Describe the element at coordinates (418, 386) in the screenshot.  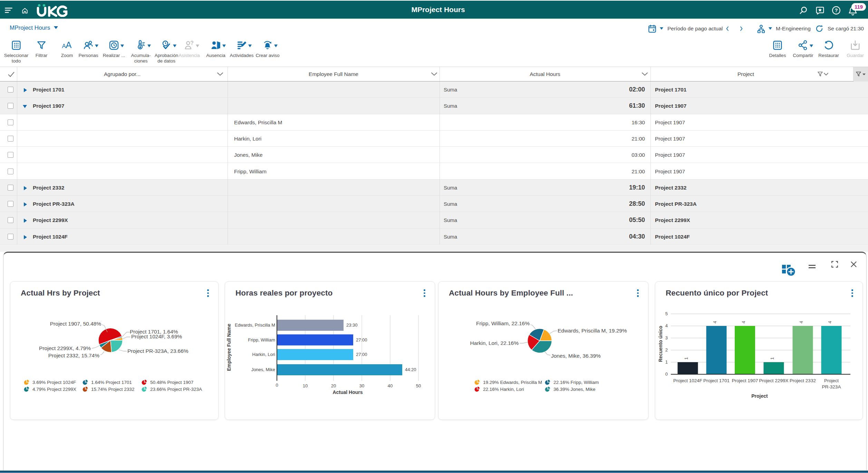
I see `svg-text: 50` at that location.